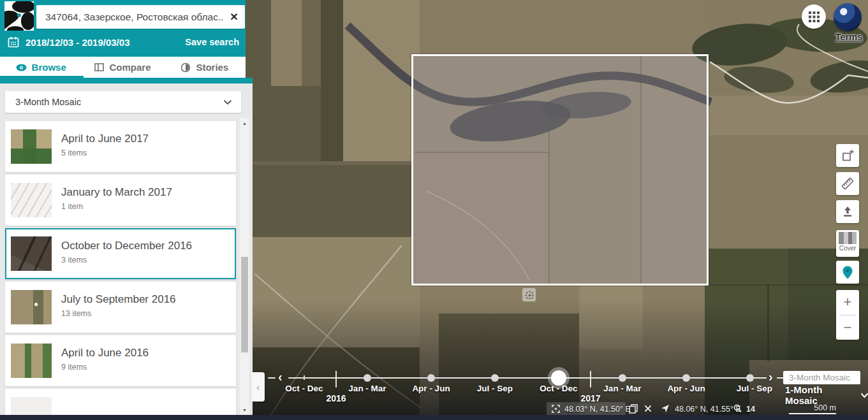 This screenshot has height=420, width=868. I want to click on timeline-label-selected: Oct - Dec, so click(559, 389).